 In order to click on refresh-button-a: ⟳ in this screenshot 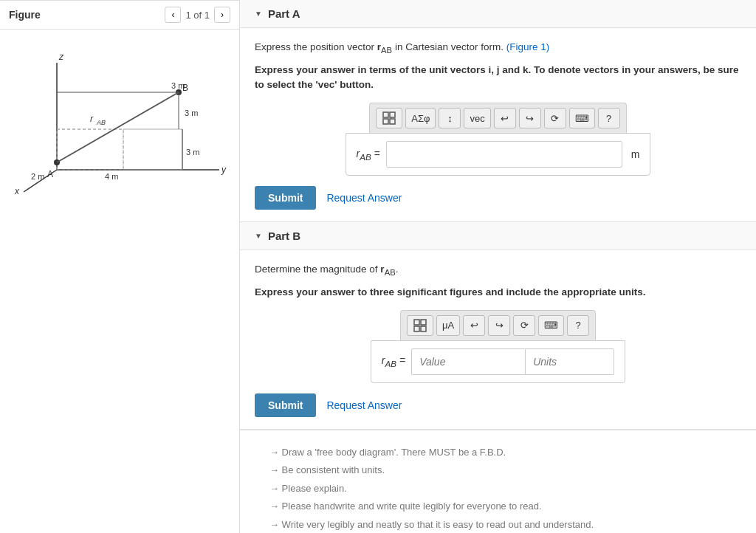, I will do `click(555, 118)`.